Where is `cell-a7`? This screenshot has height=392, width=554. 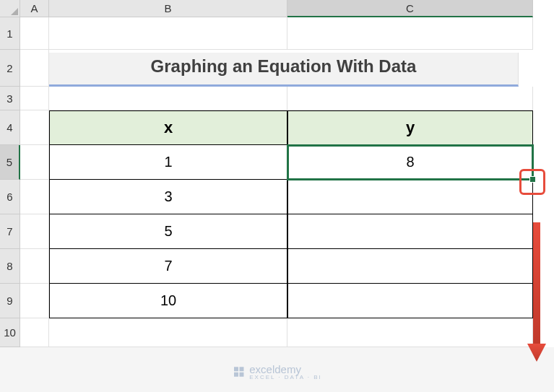
cell-a7 is located at coordinates (35, 232).